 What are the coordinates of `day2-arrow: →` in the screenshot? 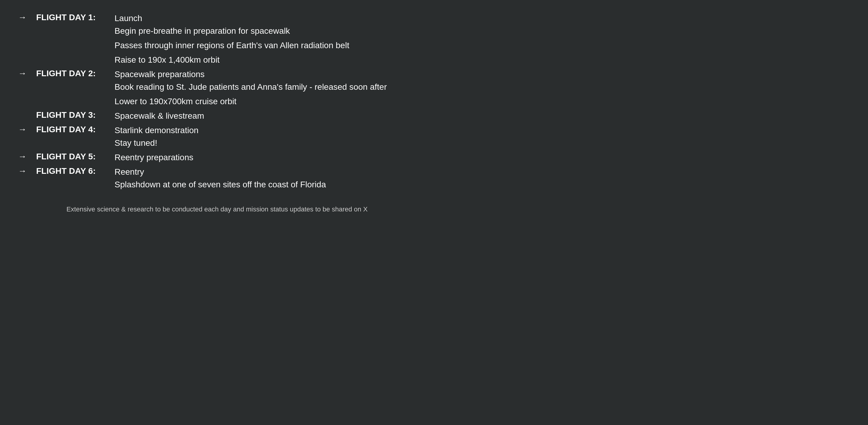 It's located at (27, 73).